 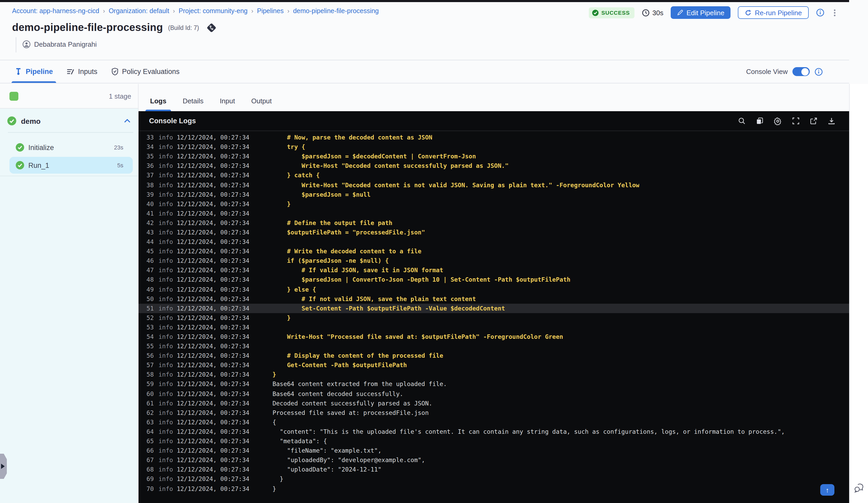 I want to click on log-line-number: 64, so click(x=149, y=432).